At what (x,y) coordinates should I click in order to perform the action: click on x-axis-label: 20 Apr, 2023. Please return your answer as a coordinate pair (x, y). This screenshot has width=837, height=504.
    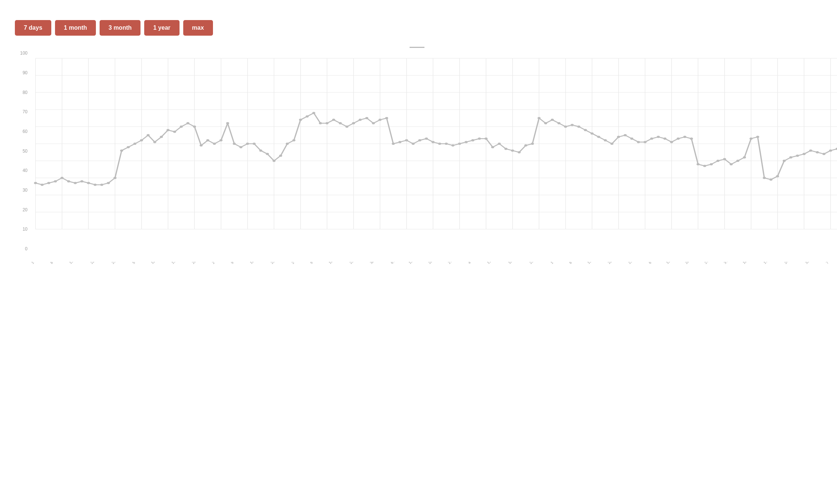
    Looking at the image, I should click on (436, 263).